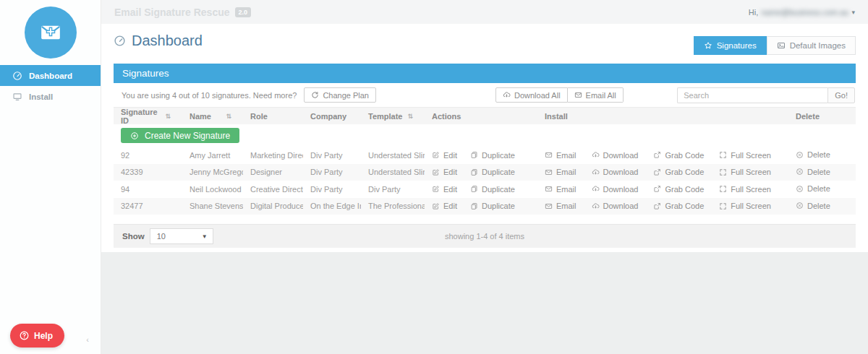 Image resolution: width=868 pixels, height=354 pixels. What do you see at coordinates (51, 33) in the screenshot?
I see `logo` at bounding box center [51, 33].